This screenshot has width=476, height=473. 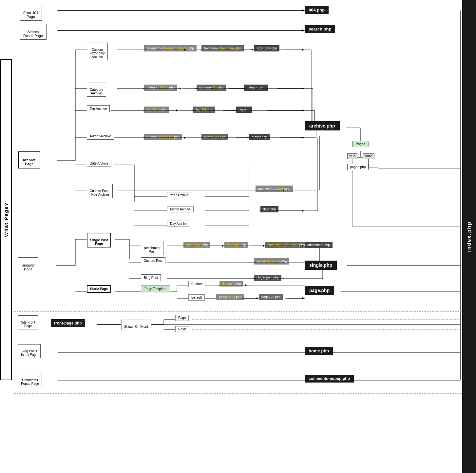 I want to click on page-php-node: page.php, so click(x=319, y=290).